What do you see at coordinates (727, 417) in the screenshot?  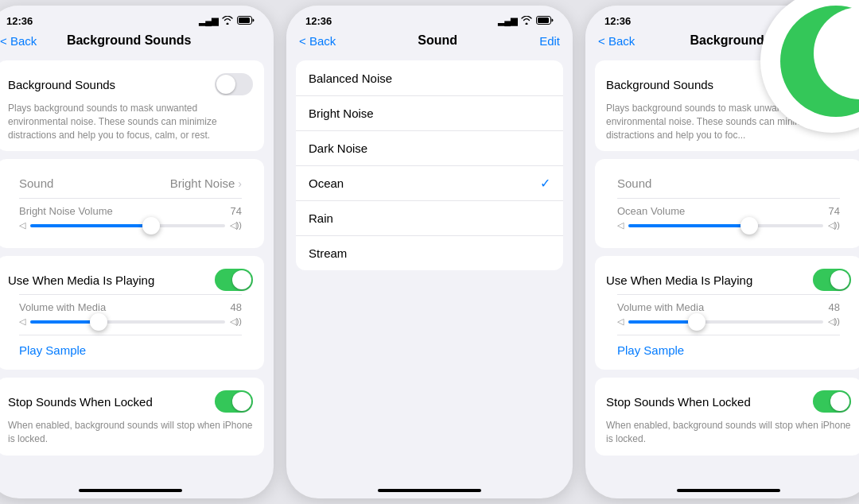 I see `stop-locked-card-3: Stop Sounds When Locked When enabled, ba…` at bounding box center [727, 417].